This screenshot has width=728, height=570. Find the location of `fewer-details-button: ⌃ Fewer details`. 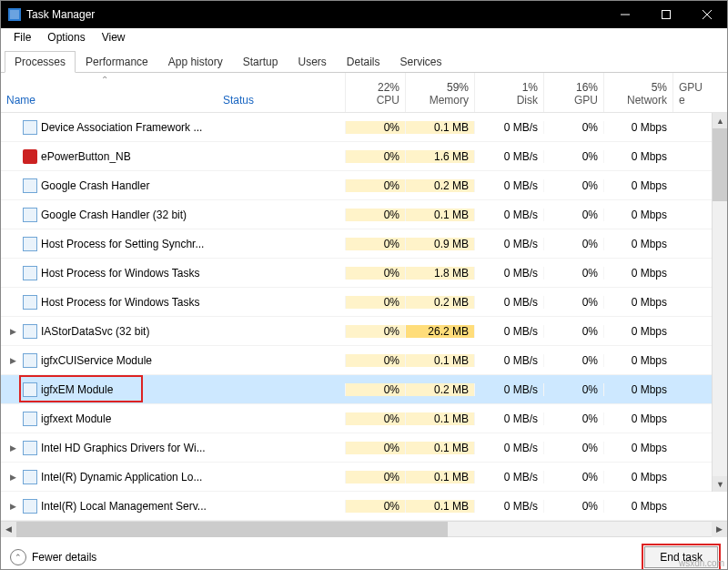

fewer-details-button: ⌃ Fewer details is located at coordinates (53, 557).